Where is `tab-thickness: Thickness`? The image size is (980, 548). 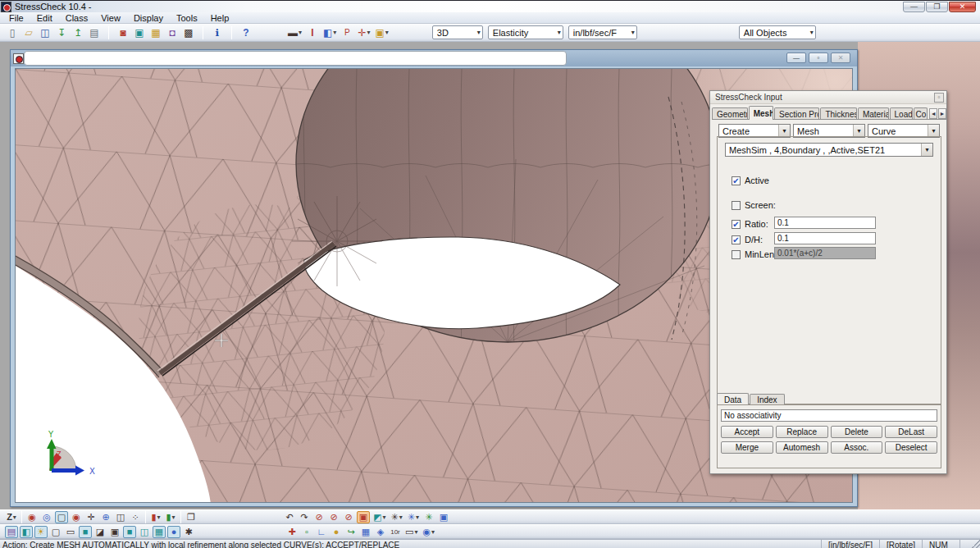 tab-thickness: Thickness is located at coordinates (838, 113).